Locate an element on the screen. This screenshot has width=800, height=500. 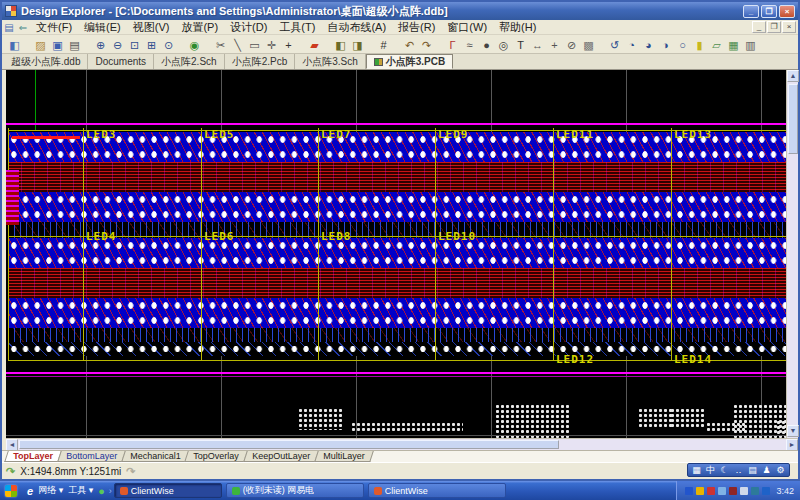
place-dimension-icon: ↔ is located at coordinates (538, 44).